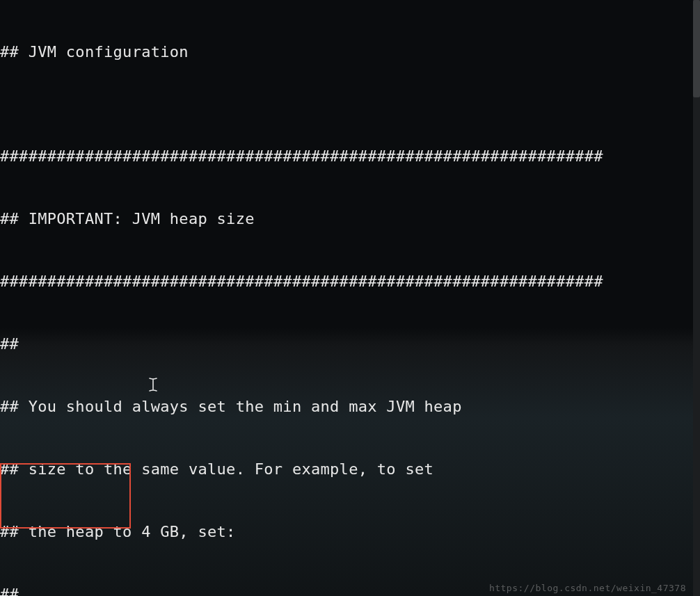 Image resolution: width=700 pixels, height=596 pixels. I want to click on scrollbar-track, so click(697, 298).